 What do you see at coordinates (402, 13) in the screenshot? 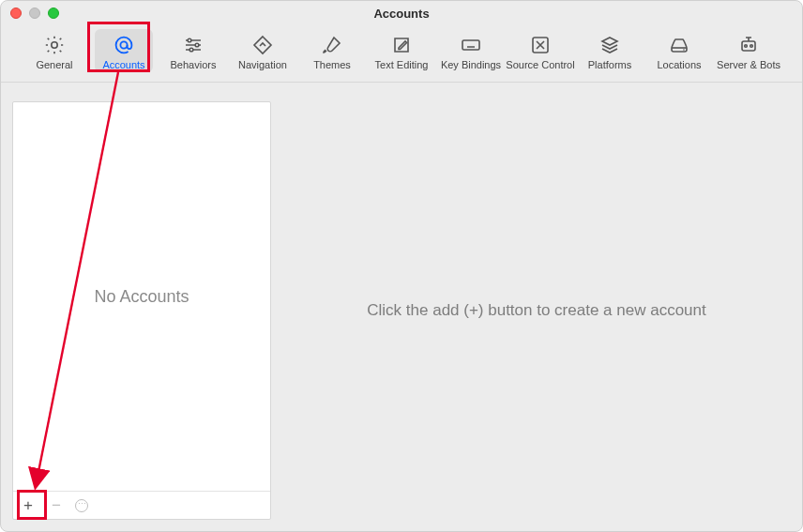
I see `titlebar: Accounts` at bounding box center [402, 13].